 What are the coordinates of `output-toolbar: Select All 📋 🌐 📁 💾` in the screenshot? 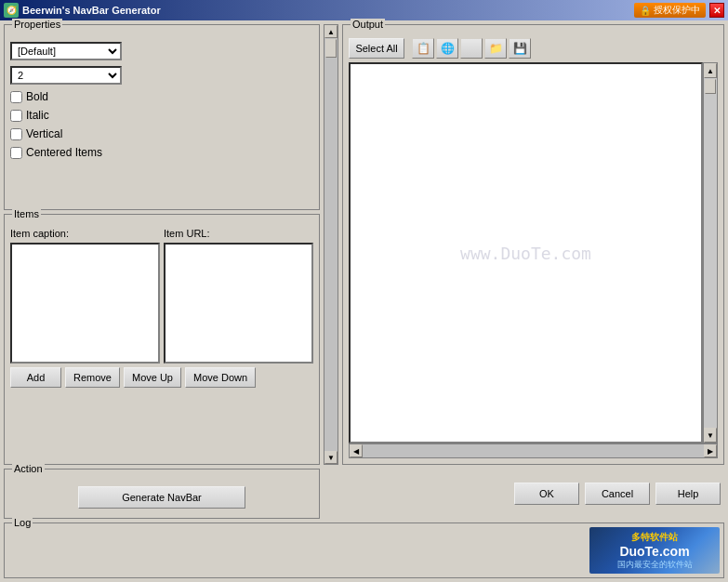 It's located at (534, 50).